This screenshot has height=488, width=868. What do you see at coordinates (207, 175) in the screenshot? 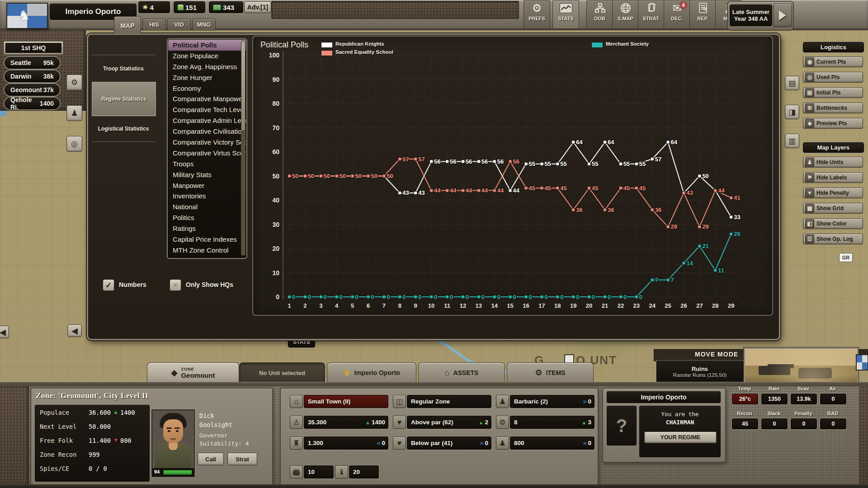
I see `stat-list-item: Military Stats` at bounding box center [207, 175].